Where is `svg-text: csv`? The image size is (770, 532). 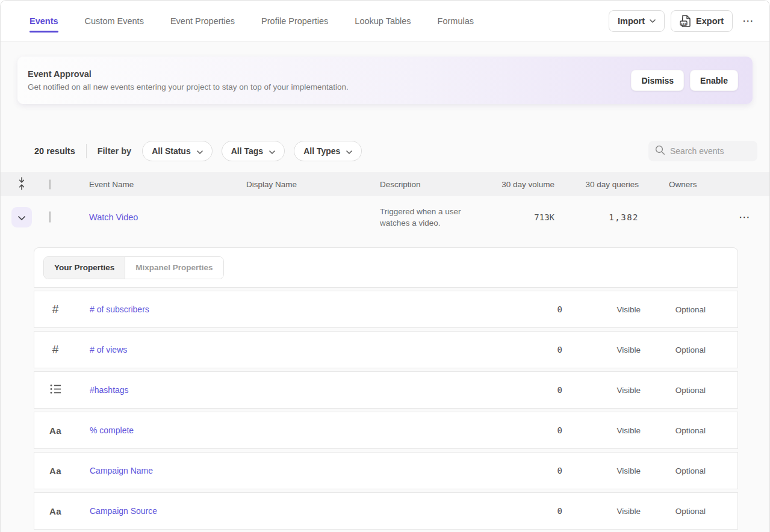 svg-text: csv is located at coordinates (684, 23).